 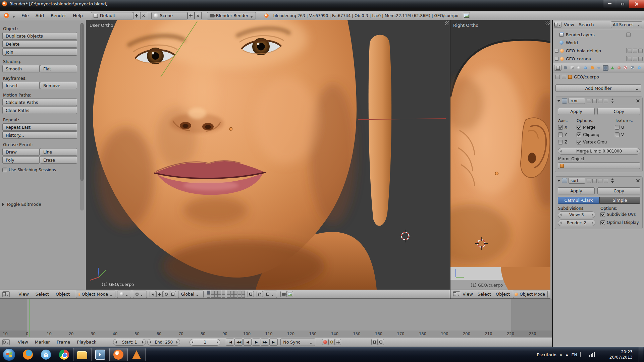 I want to click on repeat-last-button: Repeat Last, so click(x=40, y=127).